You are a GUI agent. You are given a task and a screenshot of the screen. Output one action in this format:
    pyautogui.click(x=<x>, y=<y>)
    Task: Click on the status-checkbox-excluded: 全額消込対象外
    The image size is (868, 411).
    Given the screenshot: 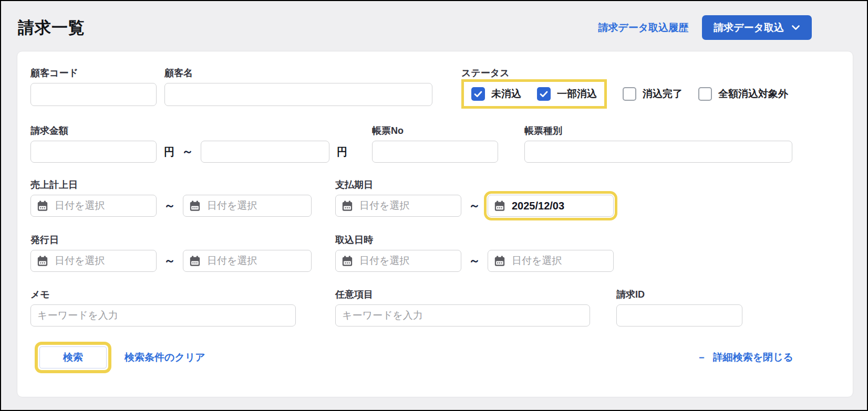 What is the action you would take?
    pyautogui.click(x=743, y=94)
    